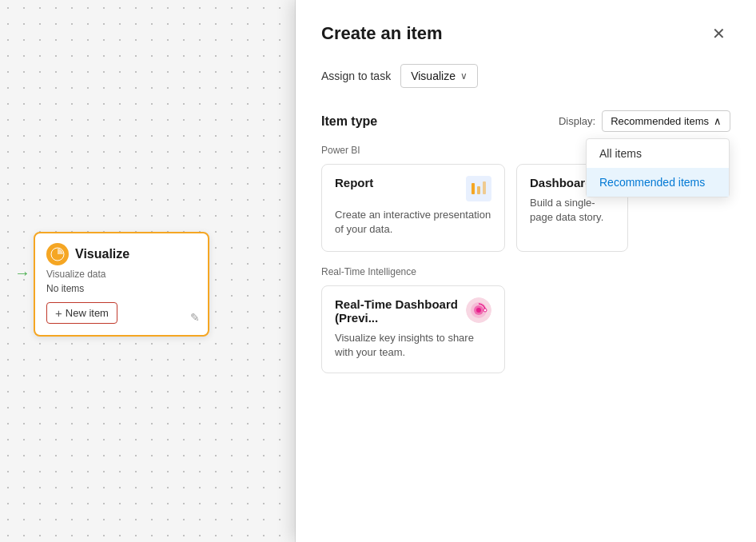  I want to click on edit-icon: ✎, so click(195, 317).